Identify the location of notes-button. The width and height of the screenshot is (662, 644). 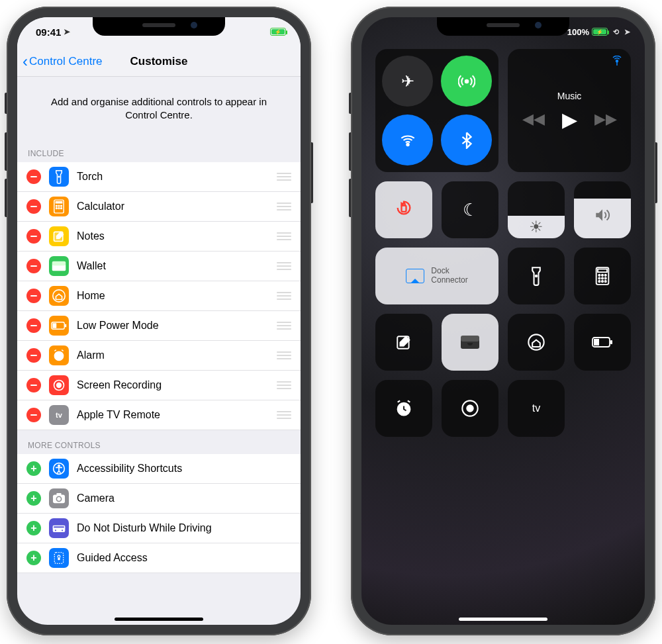
(404, 342).